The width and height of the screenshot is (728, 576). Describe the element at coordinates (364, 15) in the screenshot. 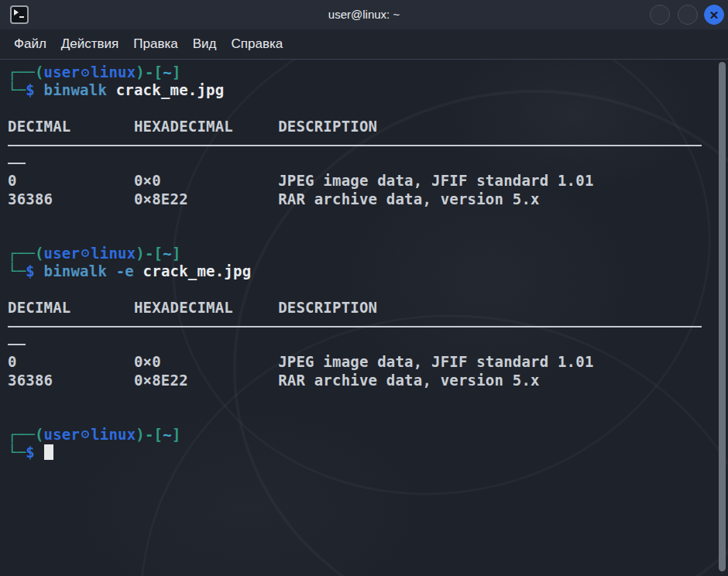

I see `titlebar: user@linux: ~ ✕` at that location.